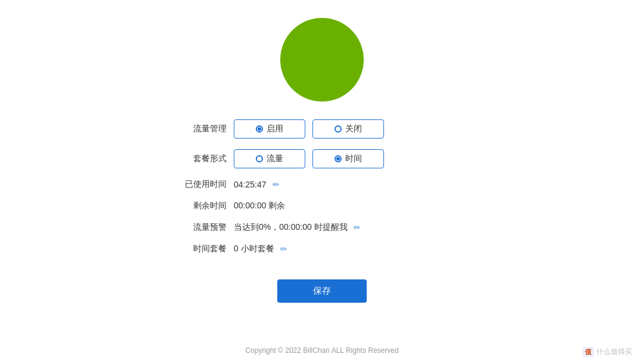  I want to click on disable-radio-button: 关闭, so click(348, 129).